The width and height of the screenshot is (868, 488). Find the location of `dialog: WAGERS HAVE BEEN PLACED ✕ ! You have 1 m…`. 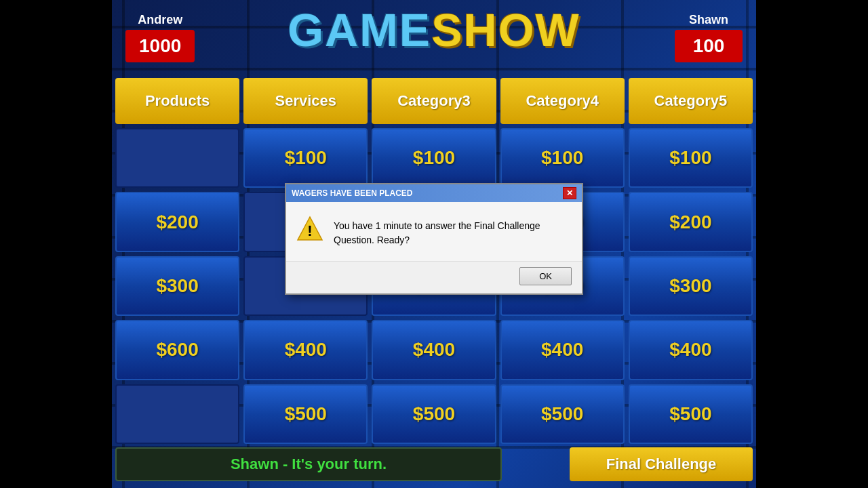

dialog: WAGERS HAVE BEEN PLACED ✕ ! You have 1 m… is located at coordinates (434, 239).